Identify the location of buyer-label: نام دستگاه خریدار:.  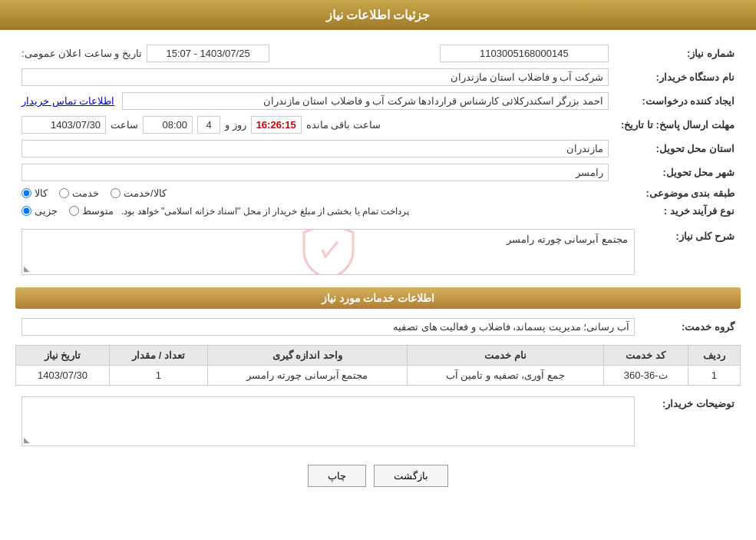
(678, 77).